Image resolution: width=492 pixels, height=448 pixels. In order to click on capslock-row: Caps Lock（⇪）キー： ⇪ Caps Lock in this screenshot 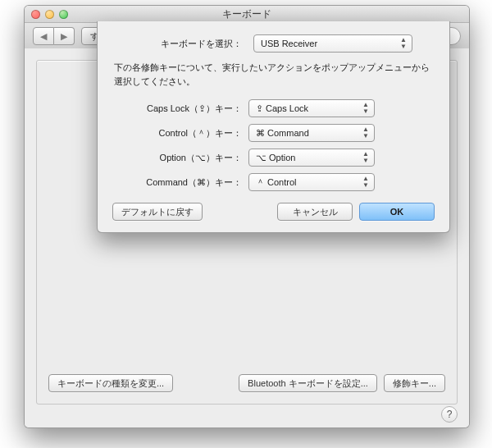, I will do `click(274, 108)`.